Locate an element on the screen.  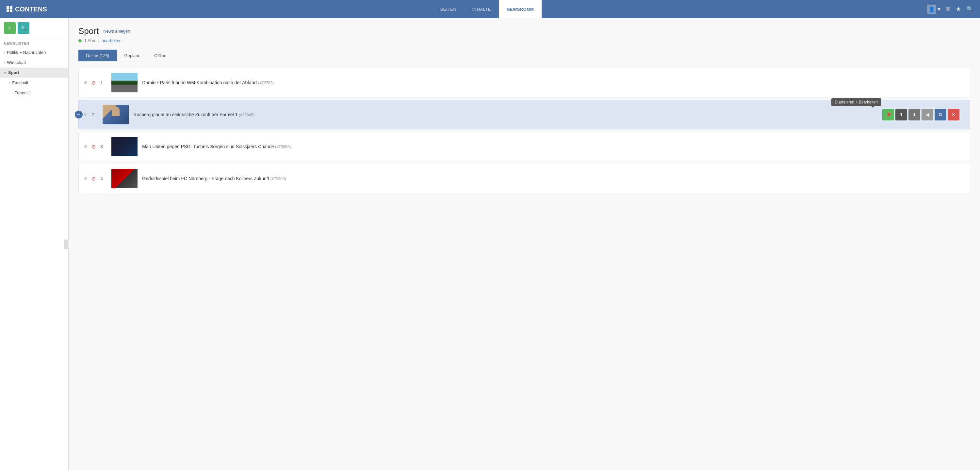
news-item: ↩ ≡ 2 Rosberg glaubt an elektrische Zuku… is located at coordinates (524, 115).